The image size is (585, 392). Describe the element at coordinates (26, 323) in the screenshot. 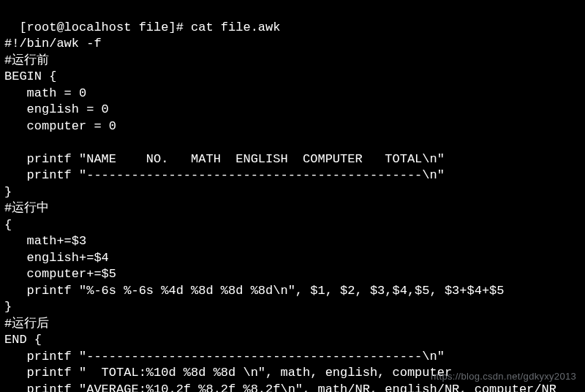

I see `output-line: #运行后` at that location.